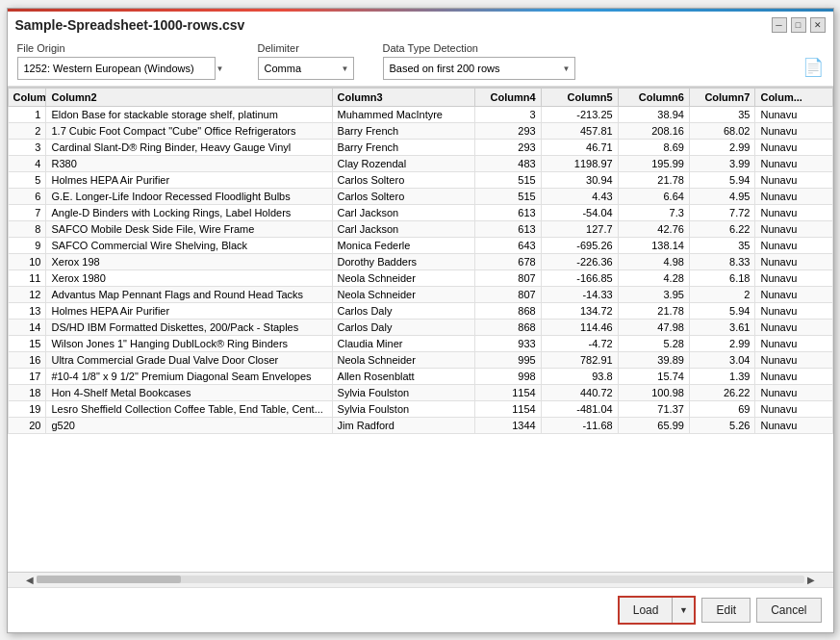  What do you see at coordinates (420, 229) in the screenshot?
I see `table-row: 8SAFCO Mobile Desk Side File, Wire Frame…` at bounding box center [420, 229].